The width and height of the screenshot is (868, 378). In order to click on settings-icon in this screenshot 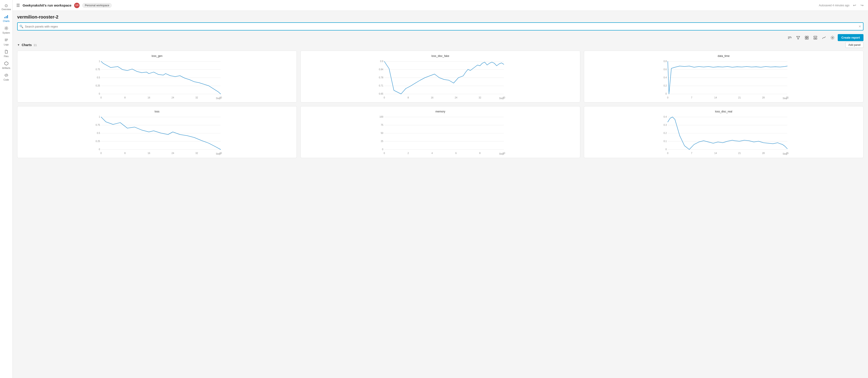, I will do `click(833, 38)`.